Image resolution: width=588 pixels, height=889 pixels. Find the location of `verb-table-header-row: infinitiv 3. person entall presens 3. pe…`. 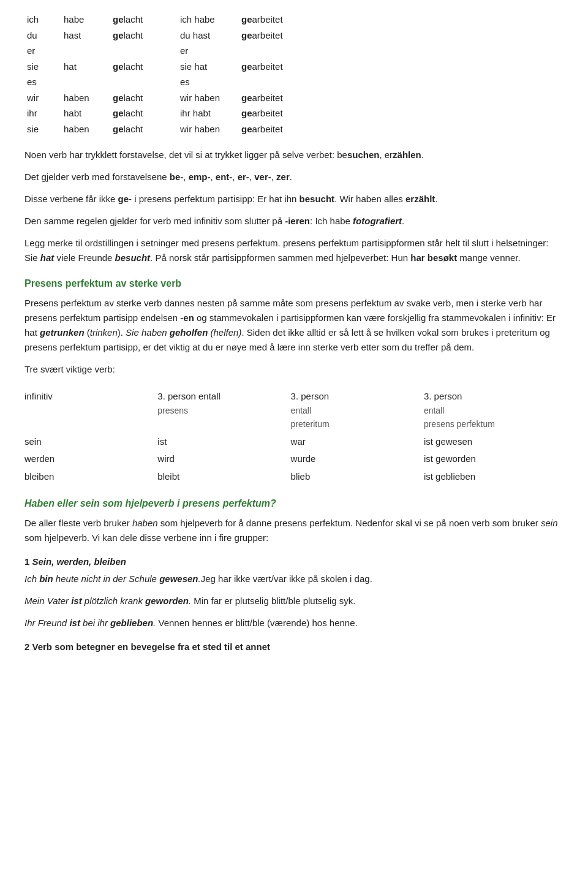

verb-table-header-row: infinitiv 3. person entall presens 3. pe… is located at coordinates (294, 410).